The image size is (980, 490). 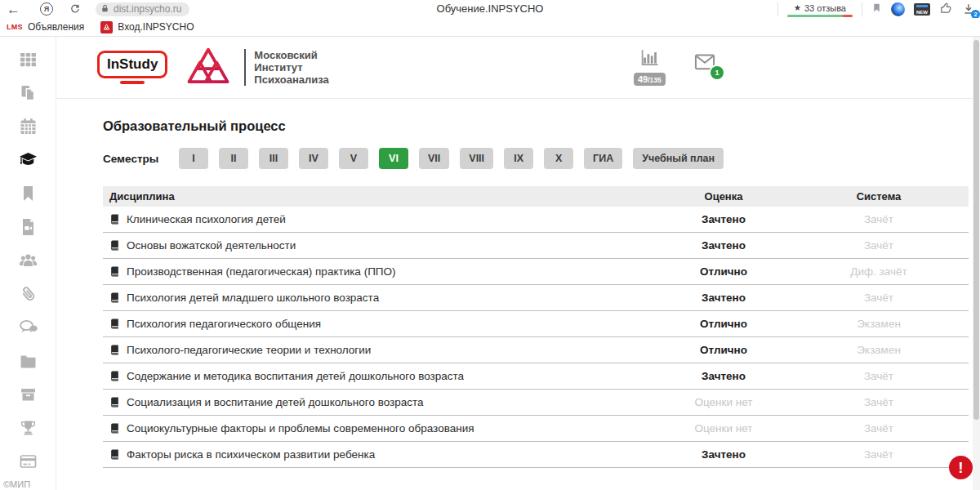 What do you see at coordinates (147, 9) in the screenshot?
I see `url-text: dist.inpsycho.ru` at bounding box center [147, 9].